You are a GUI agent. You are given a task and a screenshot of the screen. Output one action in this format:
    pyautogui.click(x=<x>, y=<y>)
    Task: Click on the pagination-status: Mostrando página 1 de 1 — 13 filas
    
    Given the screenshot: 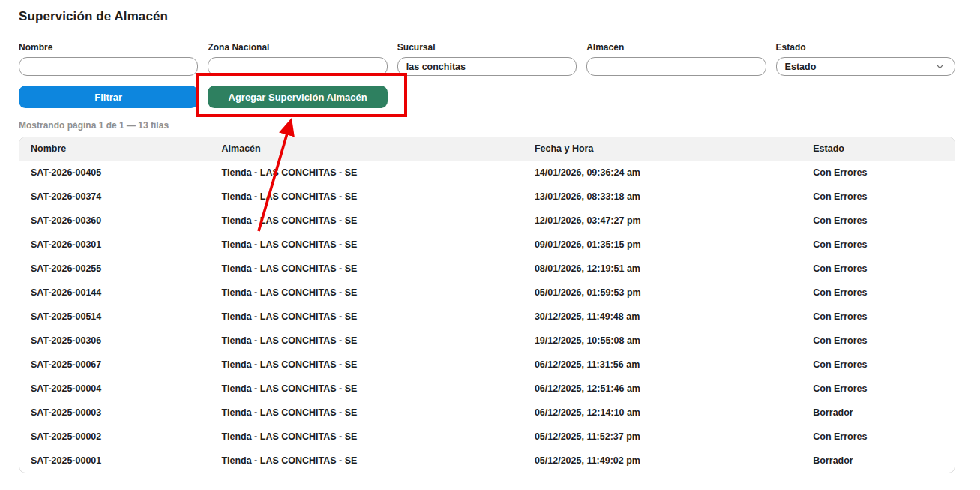 What is the action you would take?
    pyautogui.click(x=487, y=125)
    